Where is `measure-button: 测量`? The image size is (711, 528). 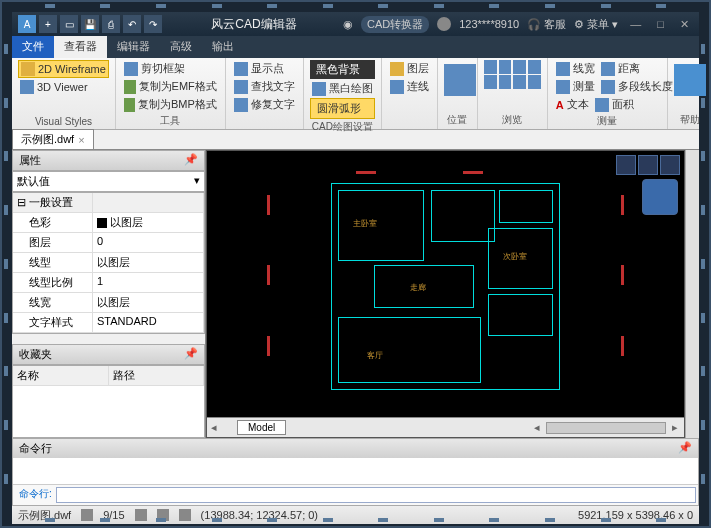
measure-button: 测量 is located at coordinates (576, 86).